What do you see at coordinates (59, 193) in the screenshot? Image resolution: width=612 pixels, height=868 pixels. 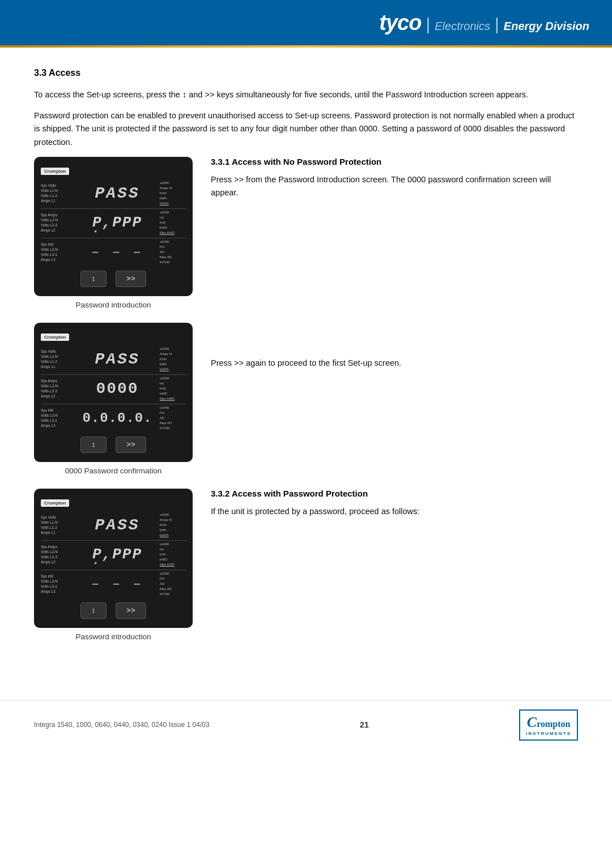 I see `device-1-row-1-labels: Sys VoltsVolts L1-NVolts L1-2Amps L1` at bounding box center [59, 193].